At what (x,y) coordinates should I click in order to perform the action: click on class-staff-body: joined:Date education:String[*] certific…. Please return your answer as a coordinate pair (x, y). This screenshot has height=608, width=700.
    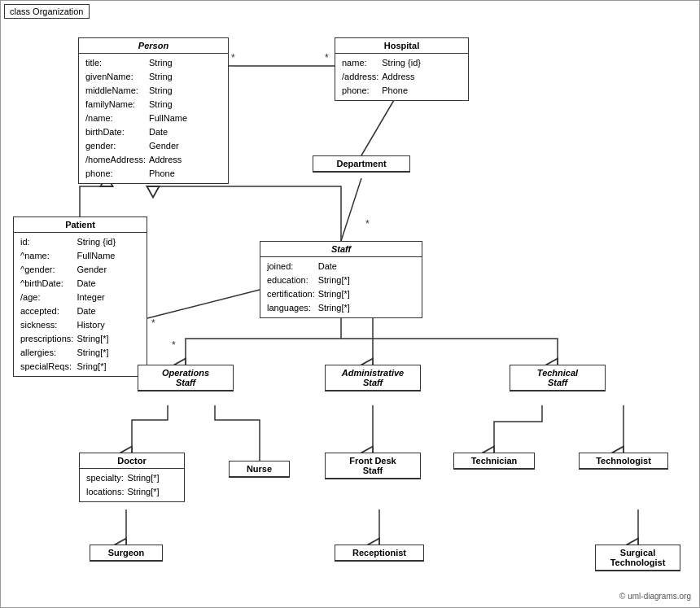
    Looking at the image, I should click on (341, 287).